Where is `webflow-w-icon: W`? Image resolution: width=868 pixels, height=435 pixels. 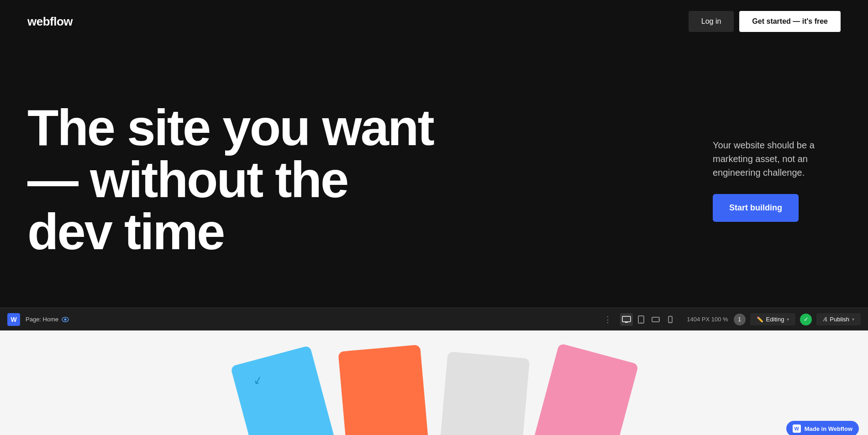
webflow-w-icon: W is located at coordinates (14, 320).